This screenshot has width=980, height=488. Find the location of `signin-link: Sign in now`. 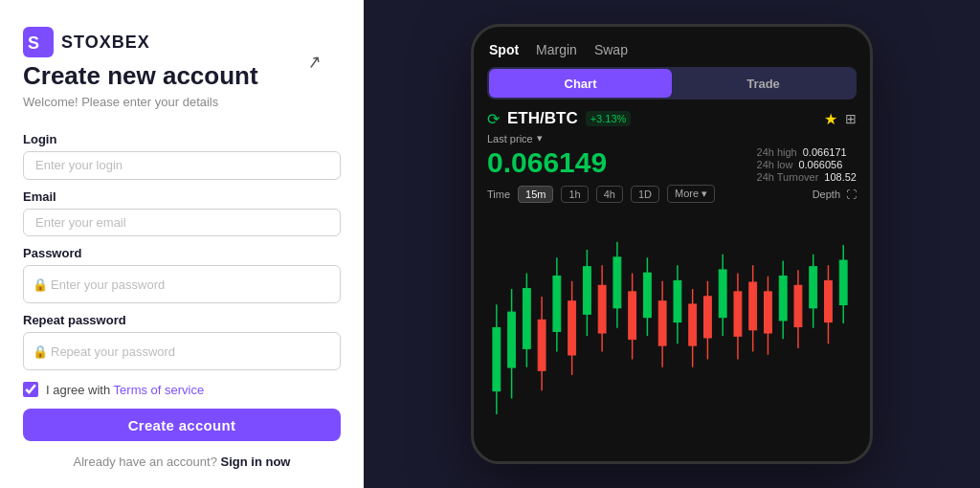

signin-link: Sign in now is located at coordinates (256, 461).